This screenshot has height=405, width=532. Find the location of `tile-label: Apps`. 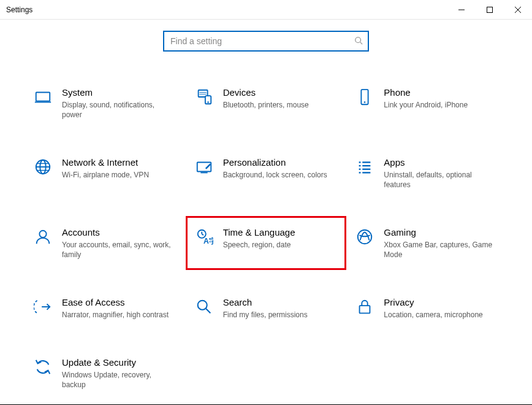

tile-label: Apps is located at coordinates (439, 163).